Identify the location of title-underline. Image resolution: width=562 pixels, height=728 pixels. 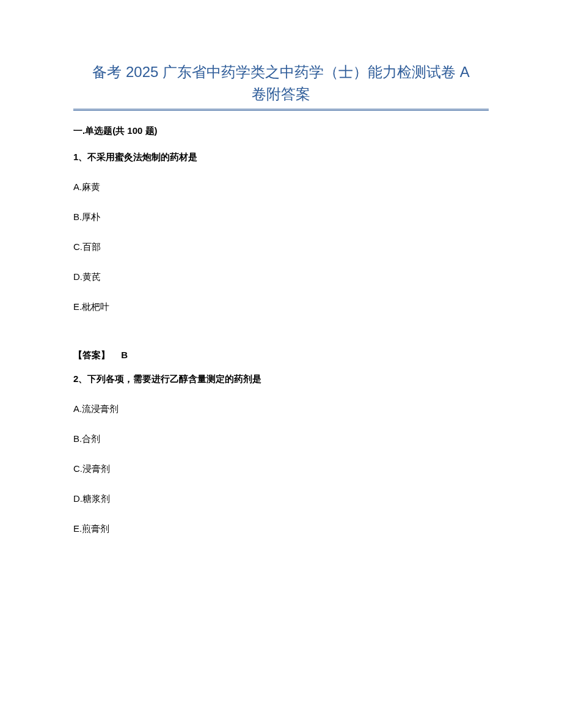
(281, 110).